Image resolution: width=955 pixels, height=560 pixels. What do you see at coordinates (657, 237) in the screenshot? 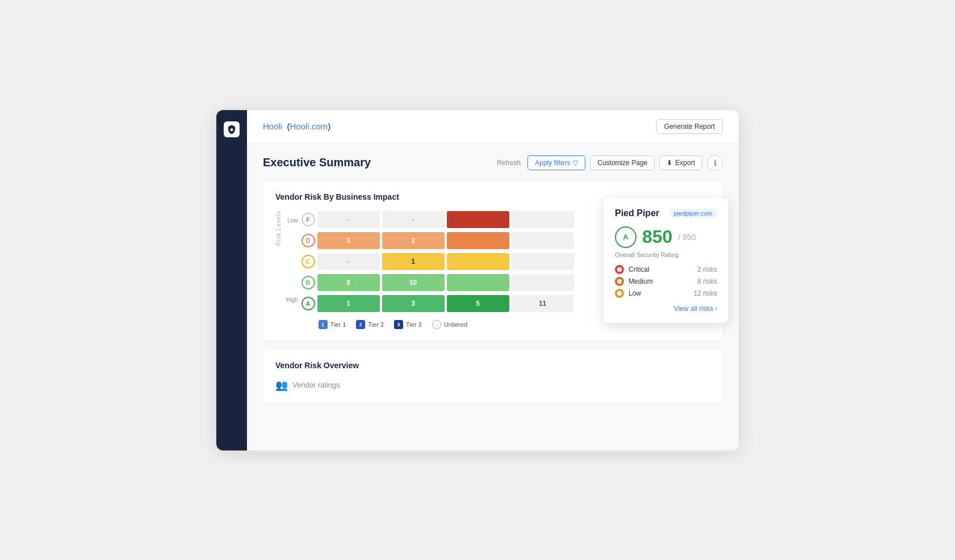
I see `score-number: 850` at bounding box center [657, 237].